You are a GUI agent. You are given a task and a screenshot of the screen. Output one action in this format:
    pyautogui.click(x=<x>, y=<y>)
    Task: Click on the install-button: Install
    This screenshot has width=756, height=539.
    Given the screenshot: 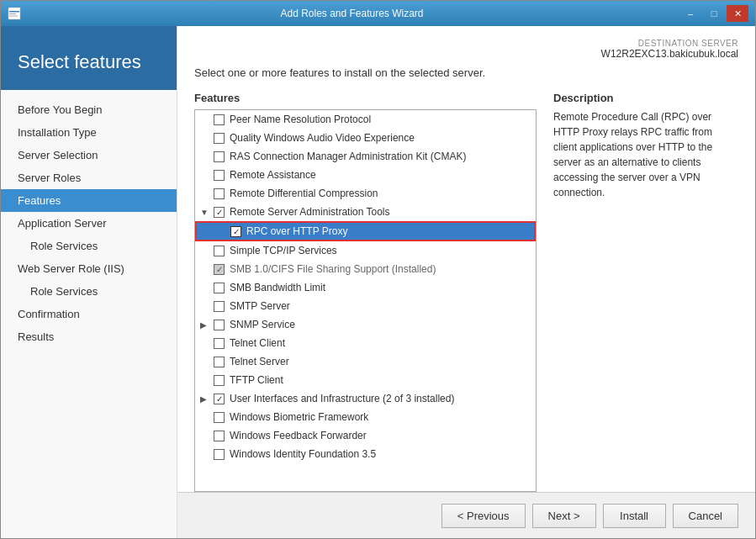 What is the action you would take?
    pyautogui.click(x=634, y=516)
    